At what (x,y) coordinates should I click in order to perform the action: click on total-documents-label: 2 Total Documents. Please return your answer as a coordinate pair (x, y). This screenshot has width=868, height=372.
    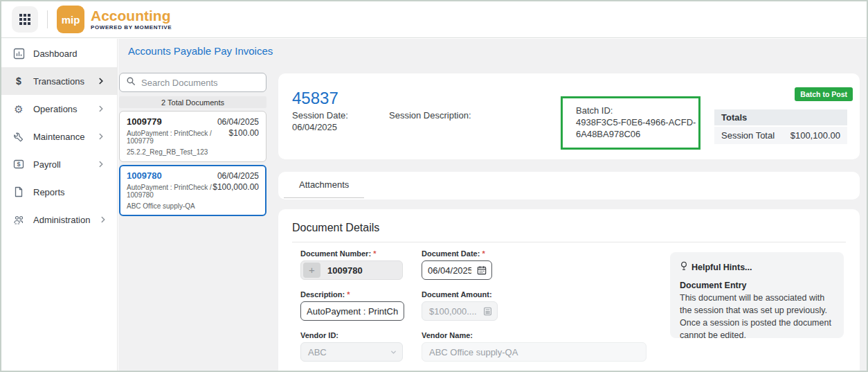
    Looking at the image, I should click on (192, 103).